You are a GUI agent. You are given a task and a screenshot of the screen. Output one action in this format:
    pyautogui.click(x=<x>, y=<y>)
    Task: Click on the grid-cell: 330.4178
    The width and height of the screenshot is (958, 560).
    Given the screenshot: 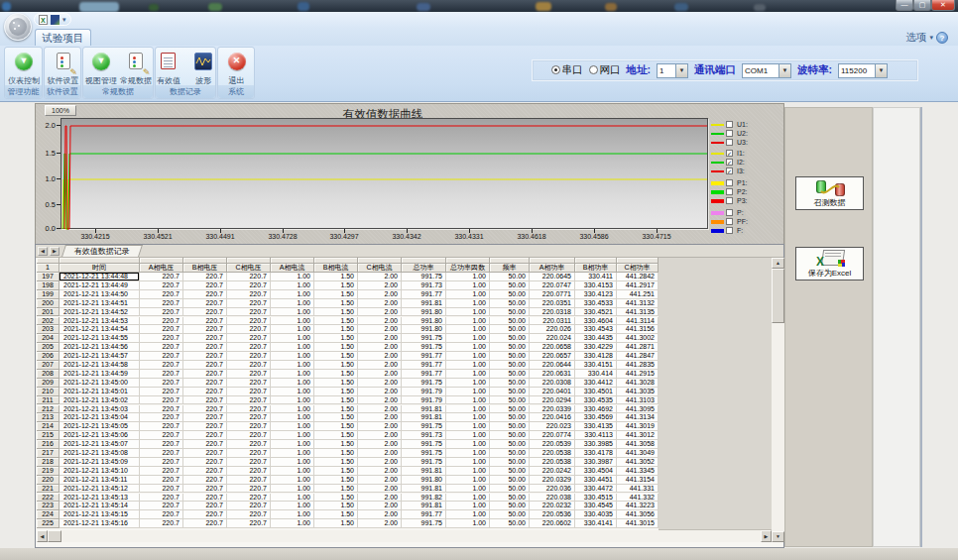 What is the action you would take?
    pyautogui.click(x=596, y=454)
    